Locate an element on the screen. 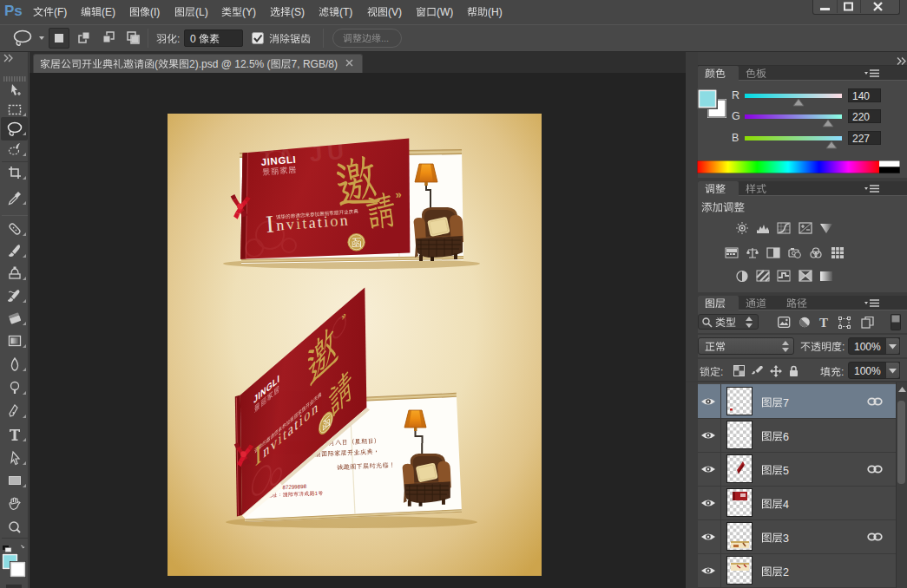 This screenshot has width=907, height=588. svg-text: (L) is located at coordinates (201, 12).